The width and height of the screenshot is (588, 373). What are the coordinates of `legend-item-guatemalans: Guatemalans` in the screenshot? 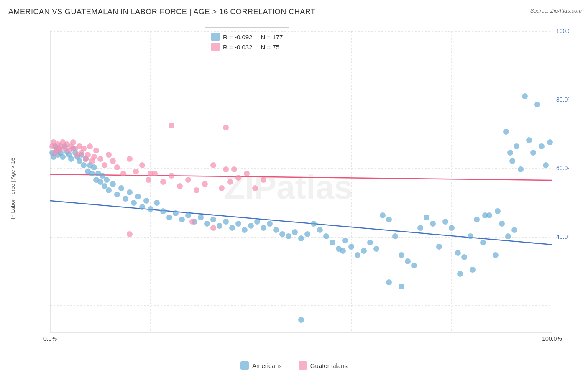 It's located at (323, 365).